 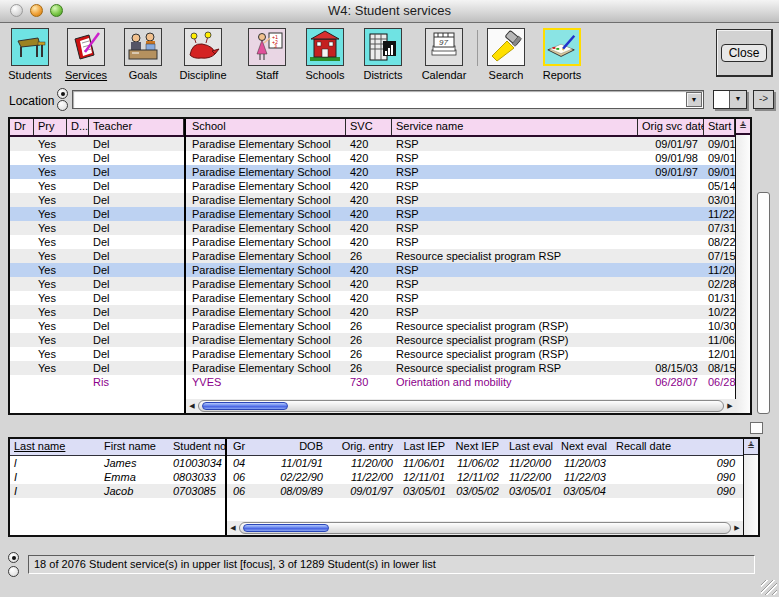 I want to click on cell-start_date: 08/15/03, so click(x=720, y=368).